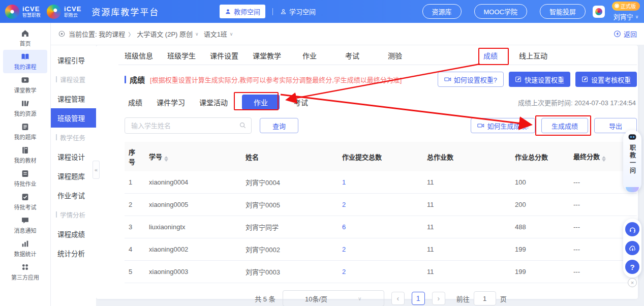  I want to click on goto-page-input, so click(485, 298).